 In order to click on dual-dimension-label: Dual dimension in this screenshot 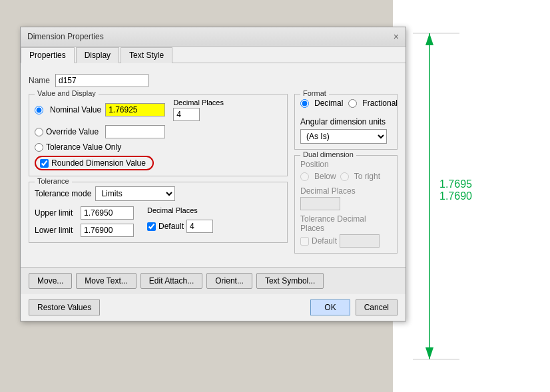, I will do `click(328, 154)`.